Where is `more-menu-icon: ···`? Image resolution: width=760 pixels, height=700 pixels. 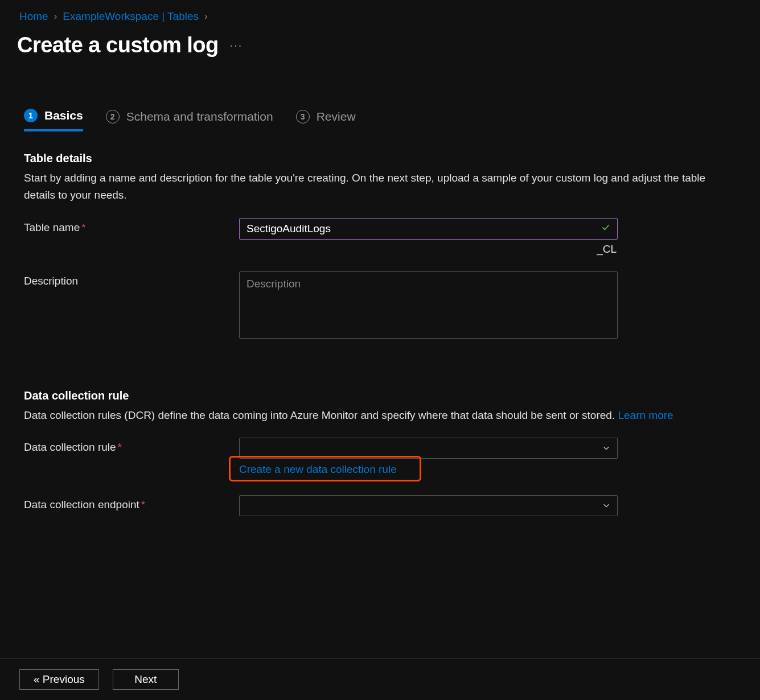 more-menu-icon: ··· is located at coordinates (237, 46).